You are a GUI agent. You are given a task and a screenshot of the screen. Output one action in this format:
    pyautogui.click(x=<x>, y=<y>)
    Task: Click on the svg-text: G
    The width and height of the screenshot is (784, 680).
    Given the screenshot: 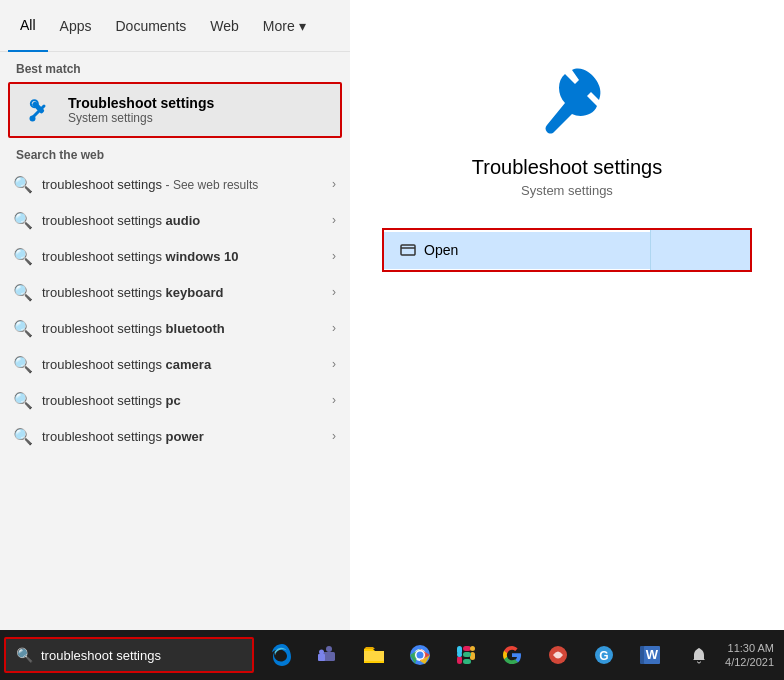 What is the action you would take?
    pyautogui.click(x=604, y=656)
    